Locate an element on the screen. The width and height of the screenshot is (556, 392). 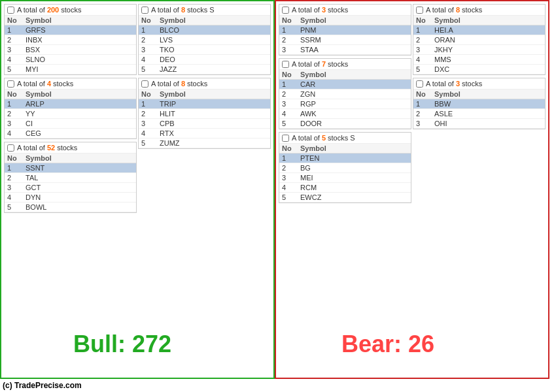
table-row: 1BBW is located at coordinates (479, 105).